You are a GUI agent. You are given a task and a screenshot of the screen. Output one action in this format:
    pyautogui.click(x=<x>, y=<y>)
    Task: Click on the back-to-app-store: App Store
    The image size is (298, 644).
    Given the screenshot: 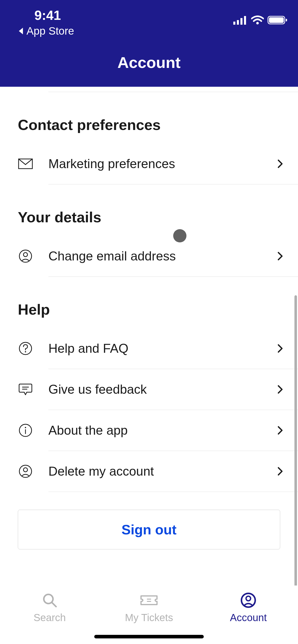 What is the action you would take?
    pyautogui.click(x=42, y=31)
    